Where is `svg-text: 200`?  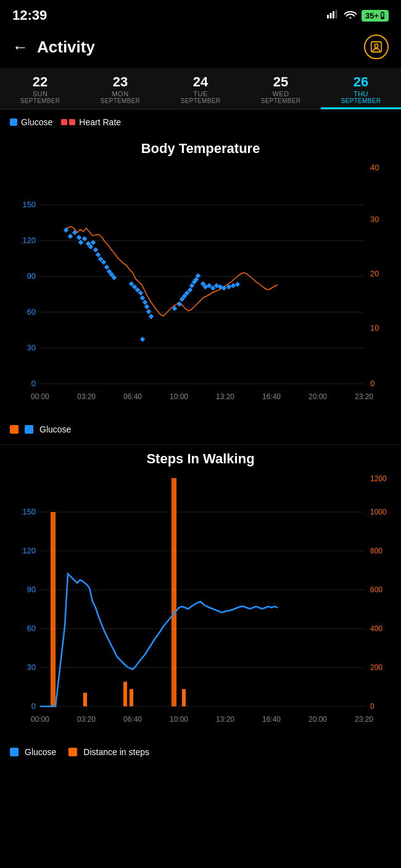
svg-text: 200 is located at coordinates (376, 668).